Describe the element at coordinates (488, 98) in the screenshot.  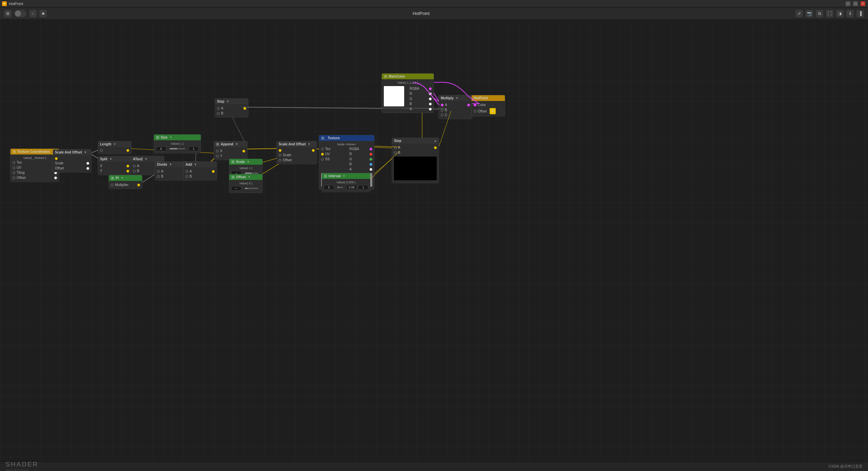
I see `node-header: HotPoint` at that location.